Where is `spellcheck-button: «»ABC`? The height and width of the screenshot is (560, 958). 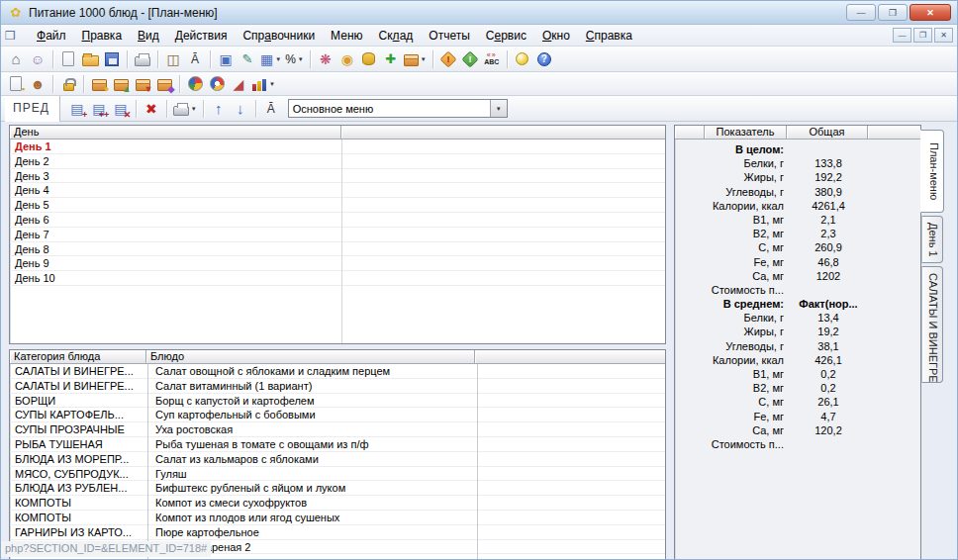 spellcheck-button: «»ABC is located at coordinates (492, 59).